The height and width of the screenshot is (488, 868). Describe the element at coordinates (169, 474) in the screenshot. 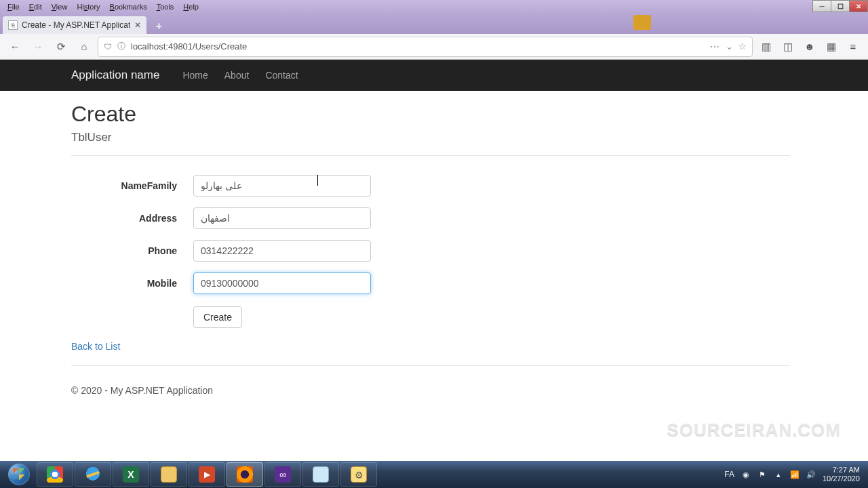

I see `explorer-icon` at that location.